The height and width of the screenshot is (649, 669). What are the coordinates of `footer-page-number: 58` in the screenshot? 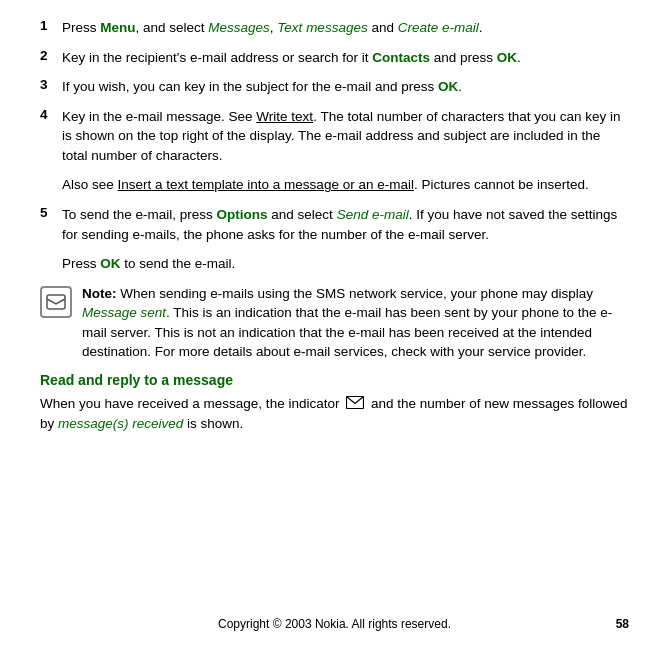 It's located at (614, 624).